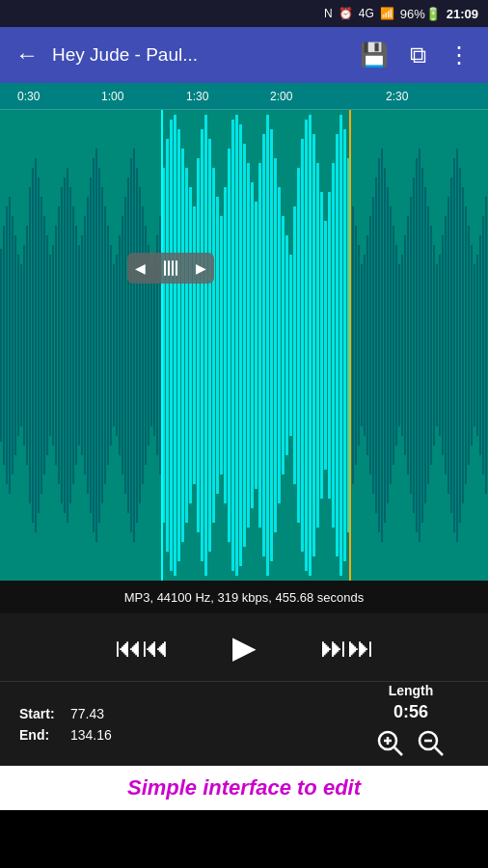  I want to click on length-value: 0:56, so click(411, 712).